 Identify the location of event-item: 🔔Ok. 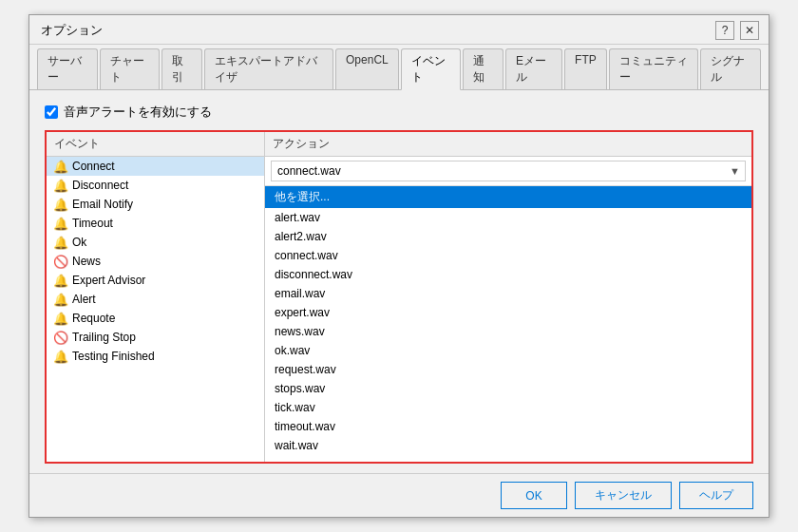
(156, 242).